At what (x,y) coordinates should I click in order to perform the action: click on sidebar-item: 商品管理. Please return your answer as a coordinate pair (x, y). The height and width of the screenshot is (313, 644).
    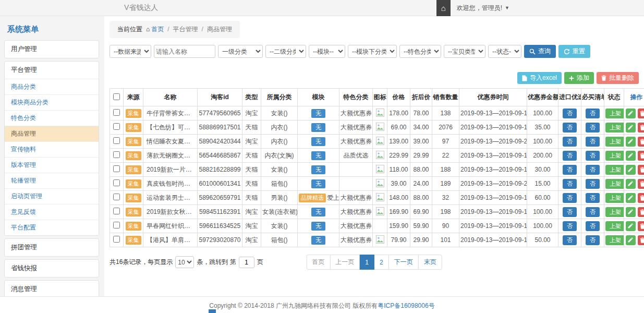
    Looking at the image, I should click on (52, 134).